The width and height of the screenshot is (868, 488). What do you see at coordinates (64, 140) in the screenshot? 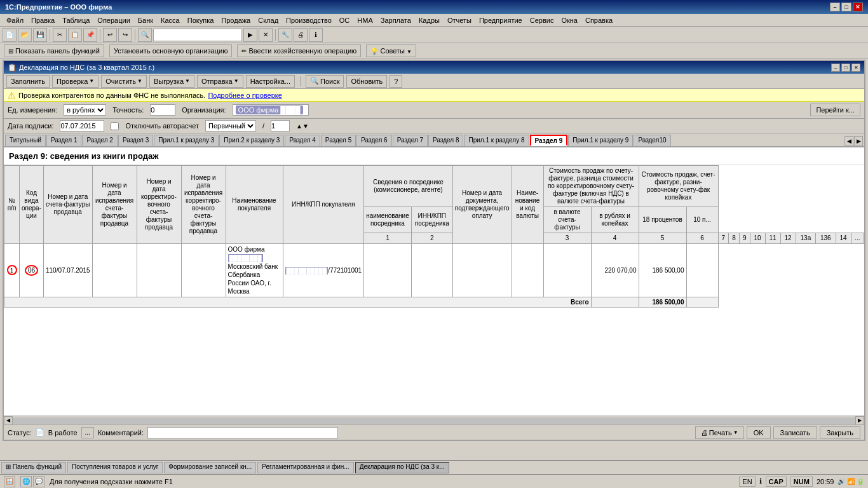
I see `tab-sec1: Раздел 1` at bounding box center [64, 140].